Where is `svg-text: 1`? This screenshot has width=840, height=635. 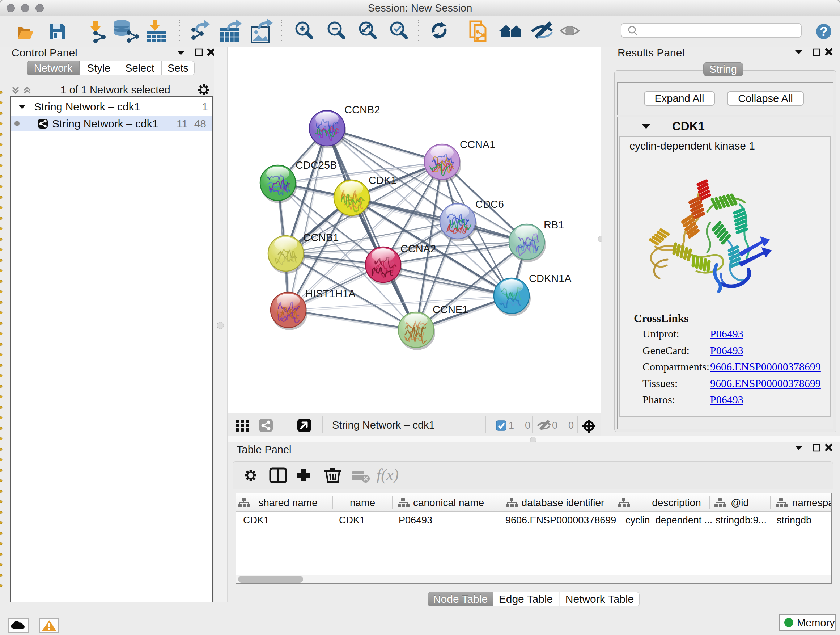
svg-text: 1 is located at coordinates (205, 106).